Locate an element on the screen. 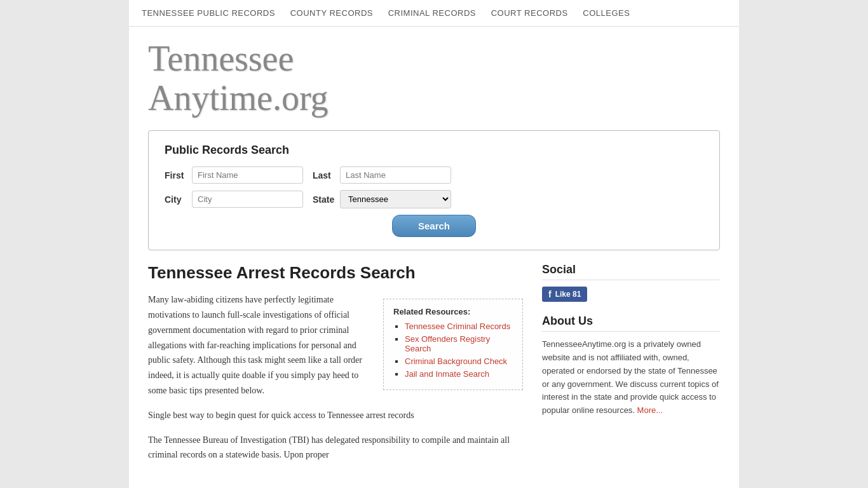  fb-like-label: Like 81 is located at coordinates (568, 294).